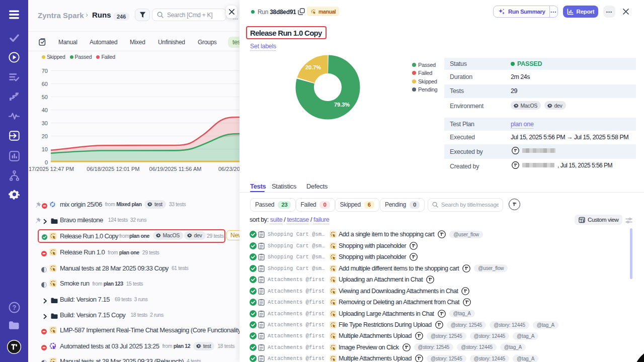 The image size is (644, 362). Describe the element at coordinates (313, 67) in the screenshot. I see `svg-text: 20.7%` at that location.